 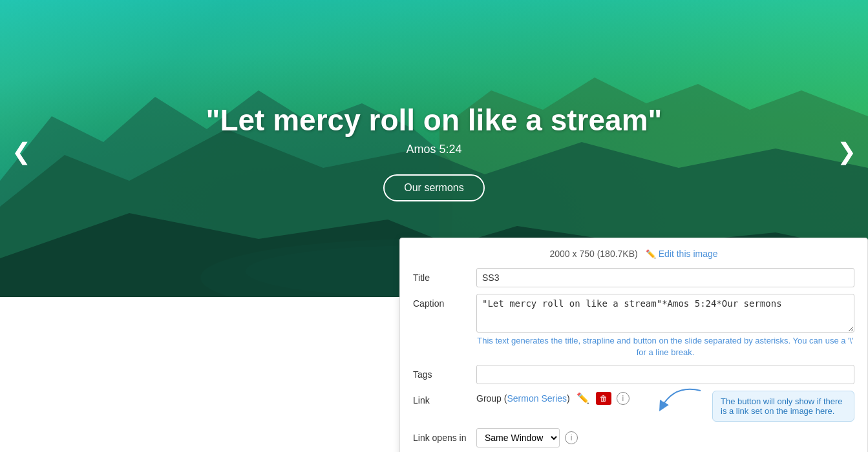 What do you see at coordinates (681, 400) in the screenshot?
I see `curved-arrow-icon` at bounding box center [681, 400].